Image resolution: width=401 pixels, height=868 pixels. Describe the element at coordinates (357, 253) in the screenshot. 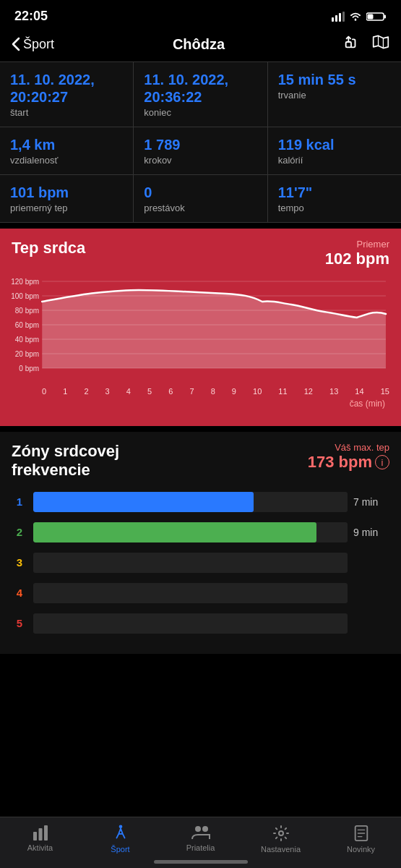

I see `hr-avg: Priemer 102 bpm` at that location.